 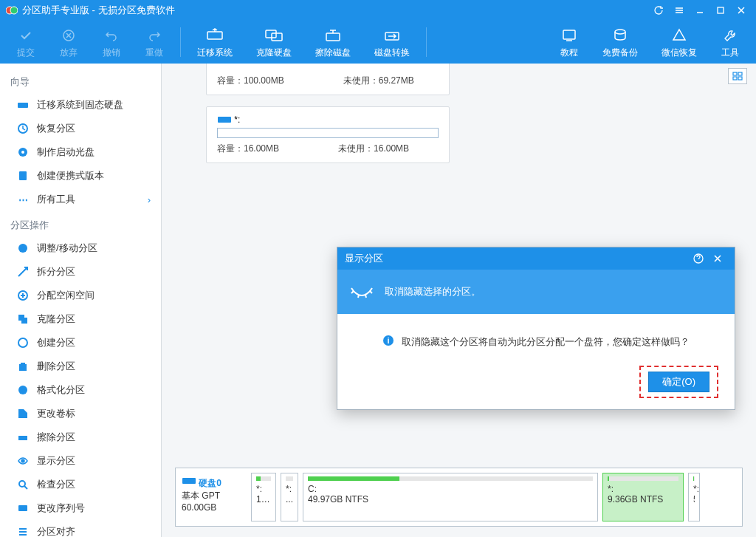 I want to click on sidebar-item-portable: 创建便携式版本, so click(x=80, y=176).